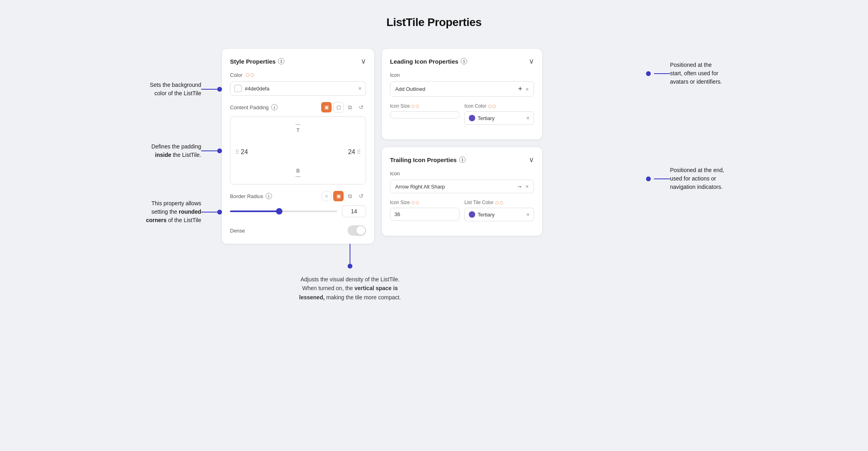  Describe the element at coordinates (501, 214) in the screenshot. I see `list-tile-color-value: Tertiary` at that location.